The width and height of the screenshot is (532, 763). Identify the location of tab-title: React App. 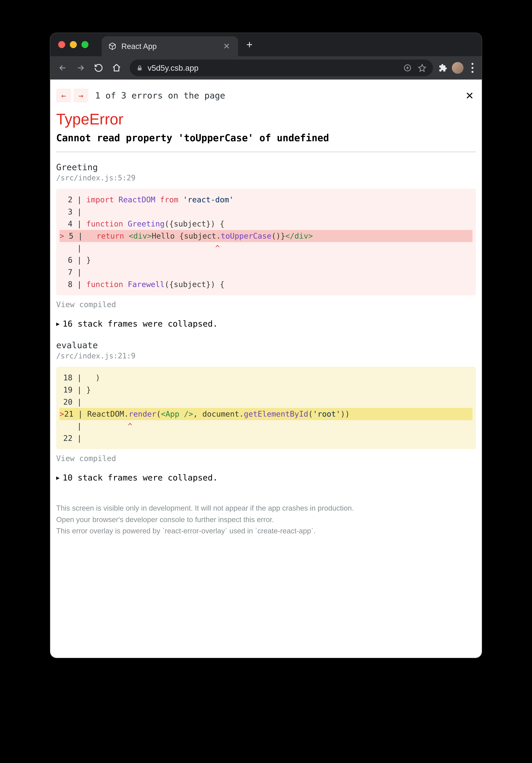
(169, 47).